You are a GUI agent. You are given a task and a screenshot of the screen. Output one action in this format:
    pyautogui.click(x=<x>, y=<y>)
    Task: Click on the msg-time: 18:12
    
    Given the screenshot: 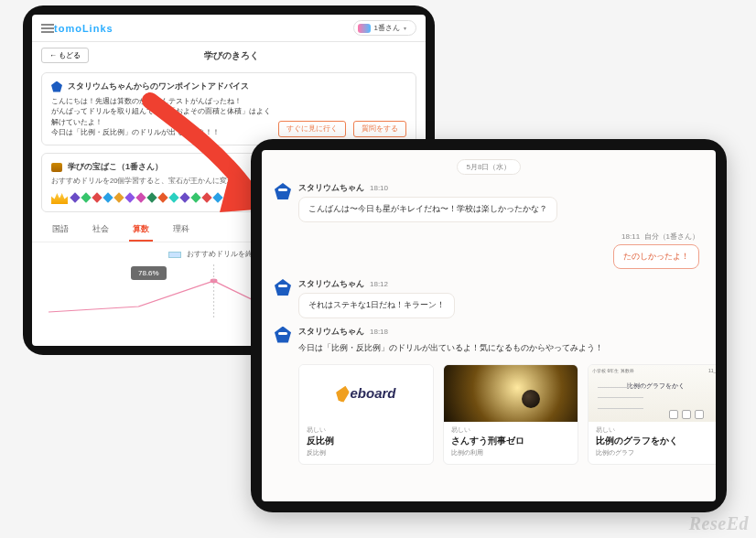 What is the action you would take?
    pyautogui.click(x=379, y=284)
    